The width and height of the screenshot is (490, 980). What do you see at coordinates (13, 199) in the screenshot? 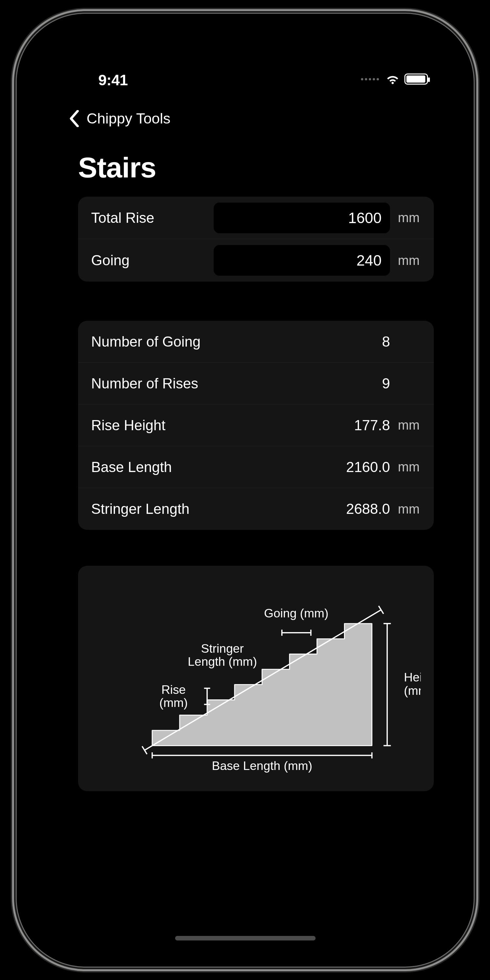
I see `device-silent-switch` at bounding box center [13, 199].